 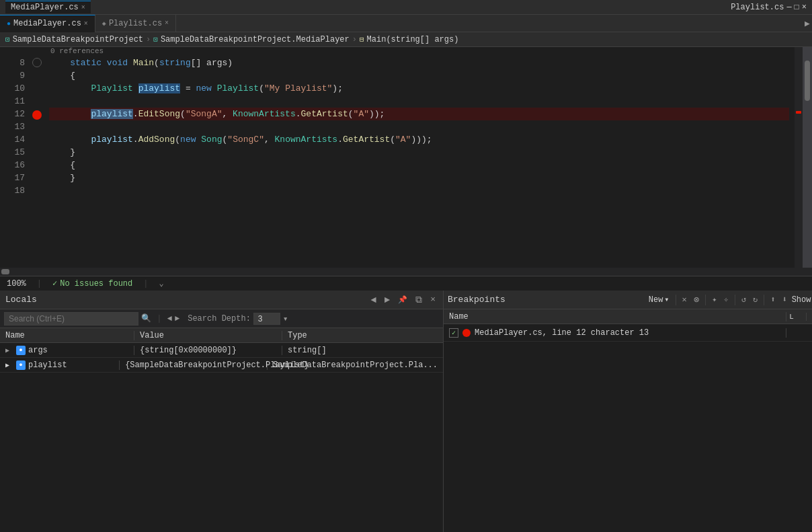 I want to click on status-check-dropdown: ⌄, so click(x=161, y=284).